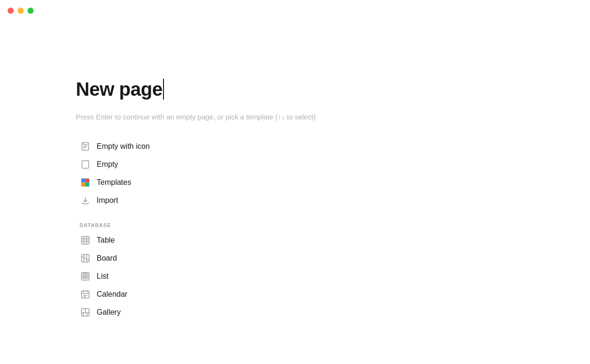 The image size is (590, 364). Describe the element at coordinates (295, 164) in the screenshot. I see `menu-item-empty: Empty` at that location.